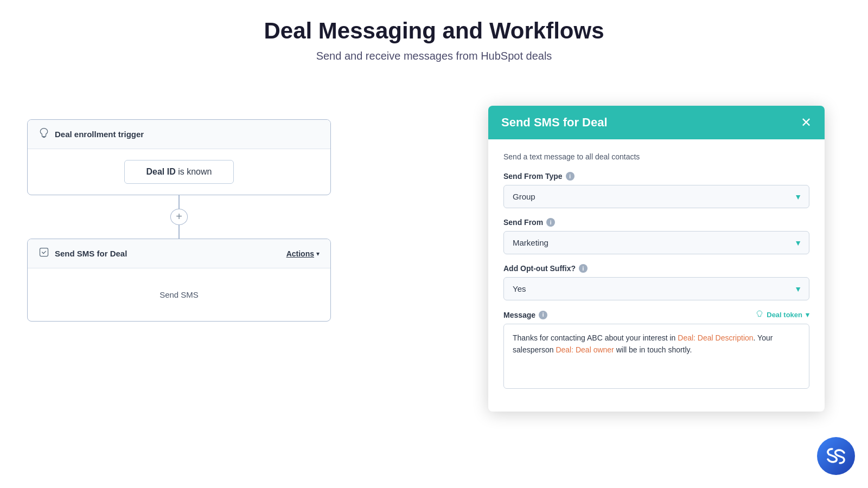 The height and width of the screenshot is (488, 868). I want to click on message-token-1: Deal: Deal Description, so click(715, 338).